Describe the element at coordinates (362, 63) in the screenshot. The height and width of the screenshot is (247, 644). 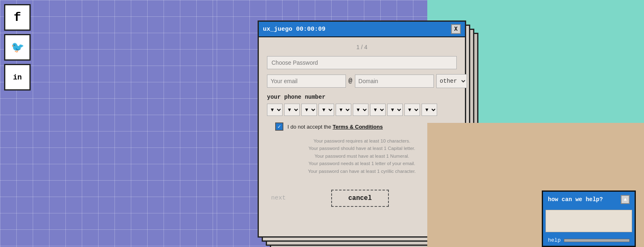
I see `password-input` at that location.